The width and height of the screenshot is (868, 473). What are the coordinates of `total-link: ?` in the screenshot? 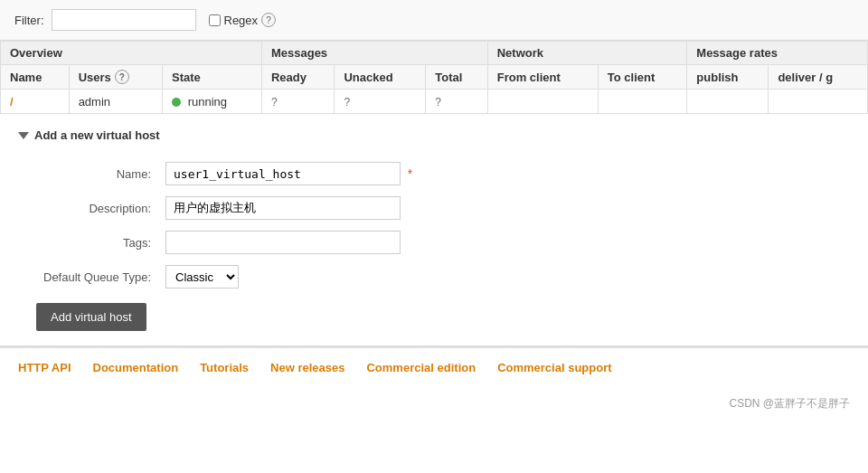 It's located at (438, 102).